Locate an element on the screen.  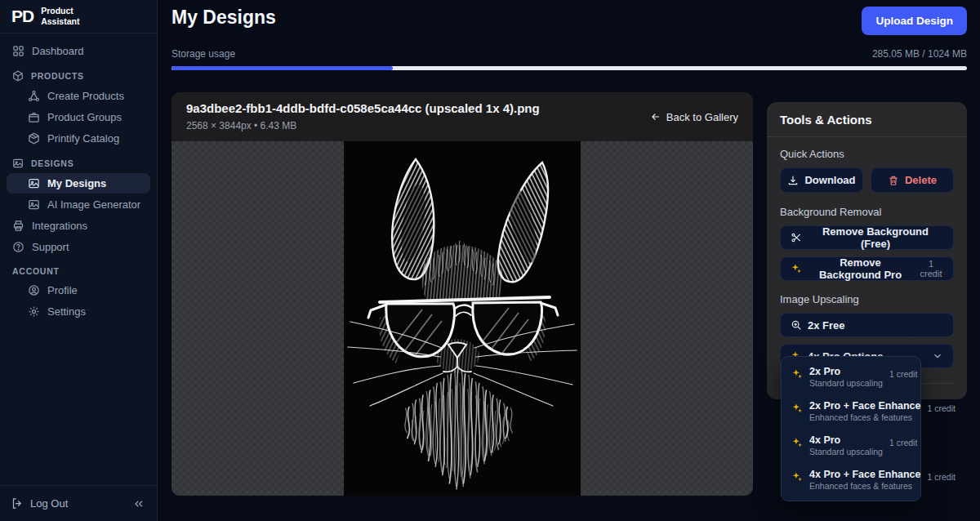
remove-background-pro-label: Remove Background Pro is located at coordinates (861, 269).